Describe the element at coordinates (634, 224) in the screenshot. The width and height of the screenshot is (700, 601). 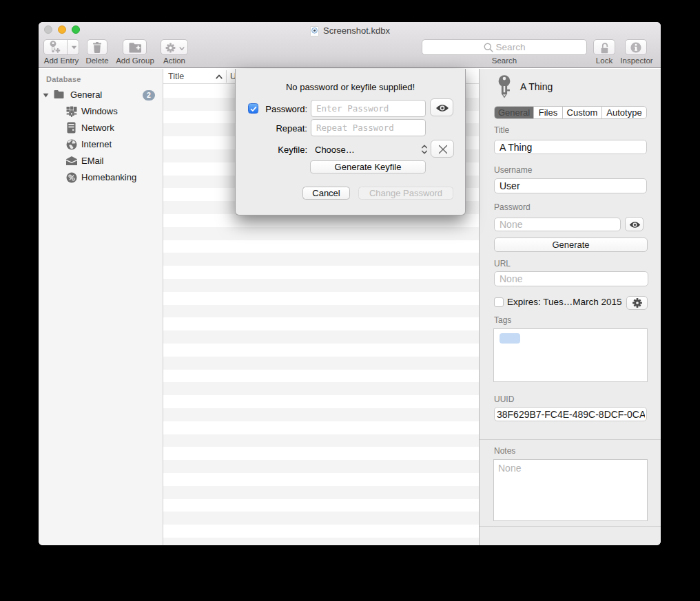
I see `reveal-password-button` at that location.